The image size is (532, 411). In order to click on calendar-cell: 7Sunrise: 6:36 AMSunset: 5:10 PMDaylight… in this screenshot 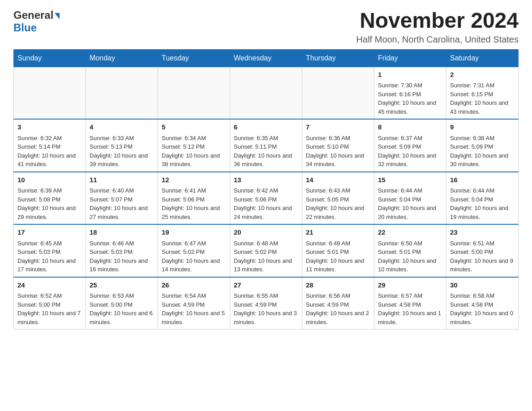, I will do `click(339, 146)`.